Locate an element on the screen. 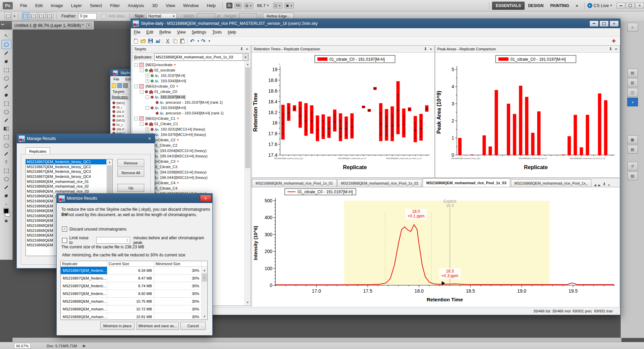 Image resolution: width=644 pixels, height=349 pixels. paste-icon is located at coordinates (182, 41).